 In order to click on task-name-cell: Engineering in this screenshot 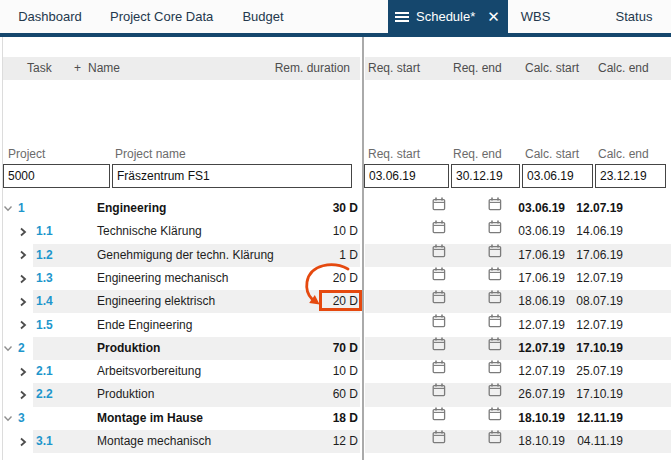, I will do `click(132, 208)`.